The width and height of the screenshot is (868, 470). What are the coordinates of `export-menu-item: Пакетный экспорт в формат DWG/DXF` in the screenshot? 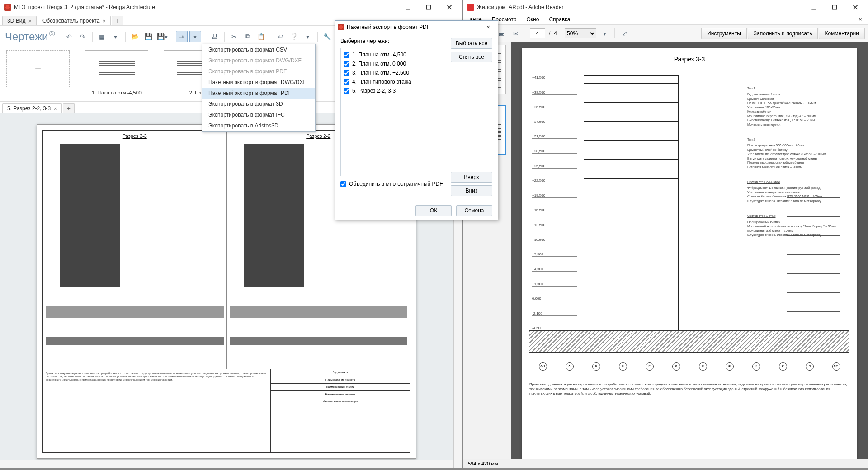 It's located at (259, 82).